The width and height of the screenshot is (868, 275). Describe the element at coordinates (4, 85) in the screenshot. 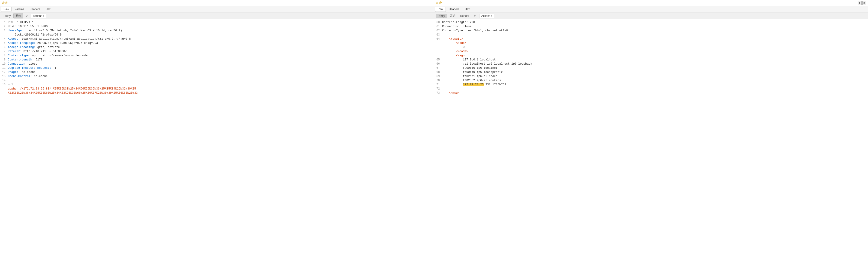

I see `line-number: 15` at that location.